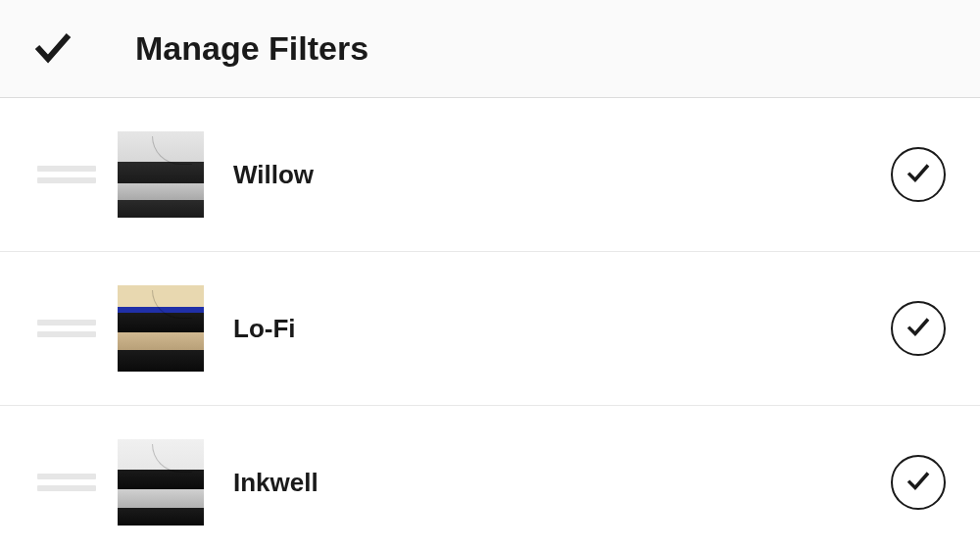 The height and width of the screenshot is (551, 980). I want to click on page-title: Manage Filters, so click(252, 49).